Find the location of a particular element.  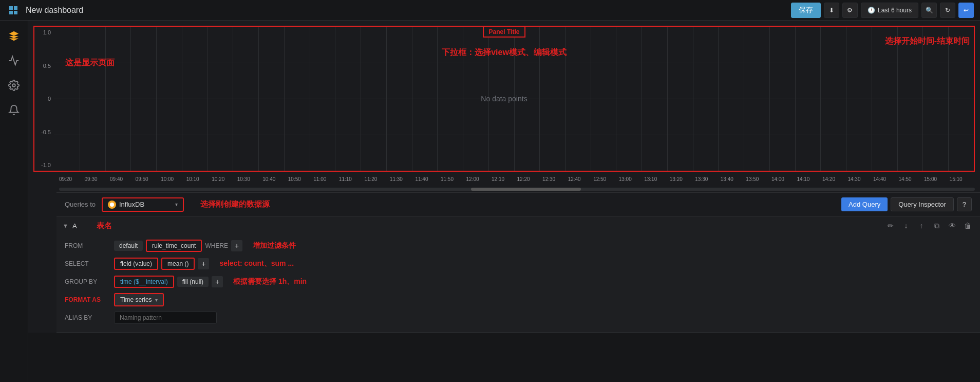

format-as-row: FORMAT AS Time series ▾ is located at coordinates (518, 300).